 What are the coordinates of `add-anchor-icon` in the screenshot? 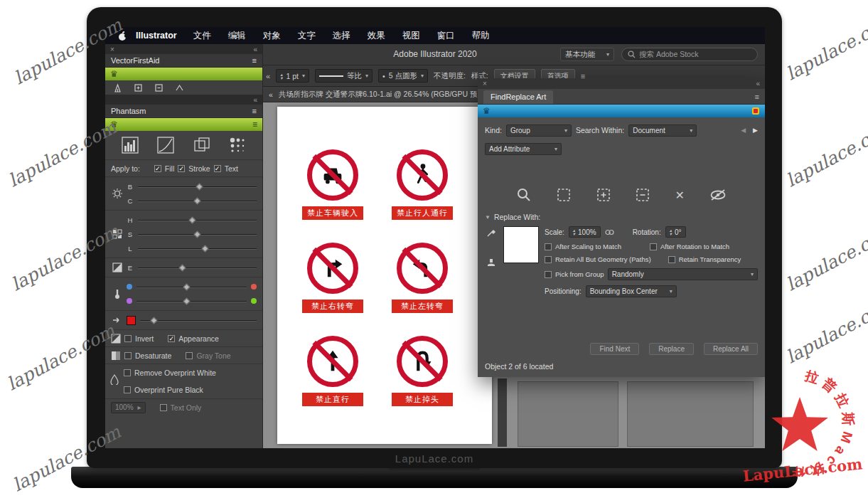 It's located at (138, 88).